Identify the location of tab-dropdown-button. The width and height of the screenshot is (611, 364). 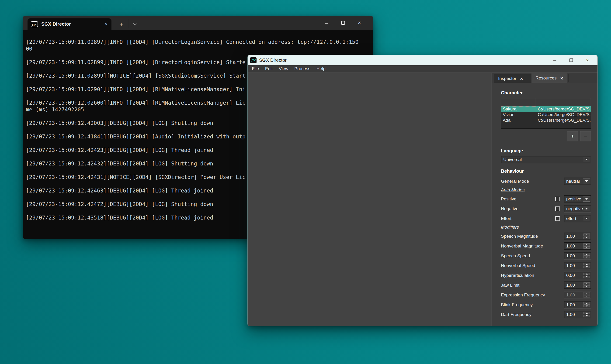
(134, 24).